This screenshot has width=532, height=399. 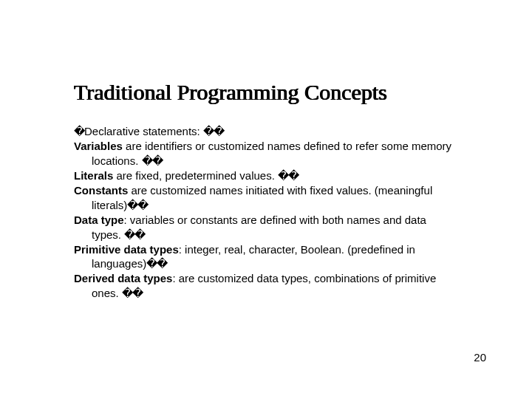 What do you see at coordinates (266, 228) in the screenshot?
I see `bullet-data-type: Data type: variables or constants are de…` at bounding box center [266, 228].